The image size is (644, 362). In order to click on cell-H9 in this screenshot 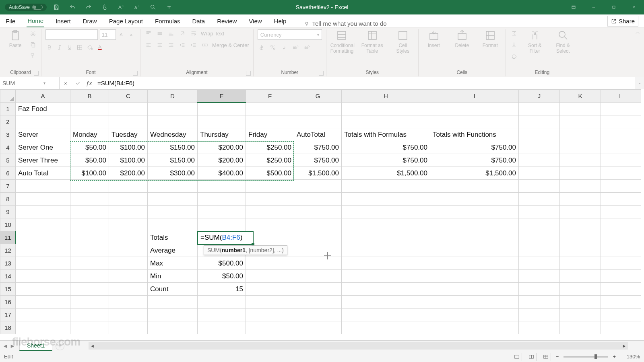, I will do `click(386, 212)`.